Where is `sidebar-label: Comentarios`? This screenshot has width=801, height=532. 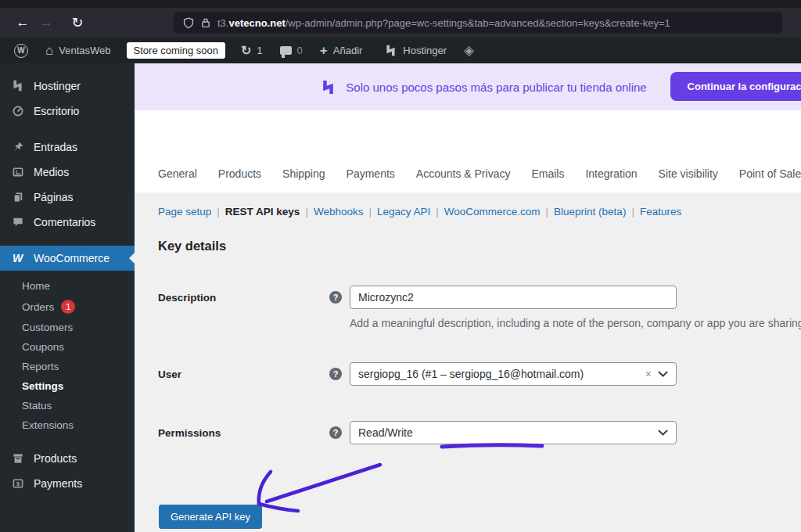
sidebar-label: Comentarios is located at coordinates (64, 222).